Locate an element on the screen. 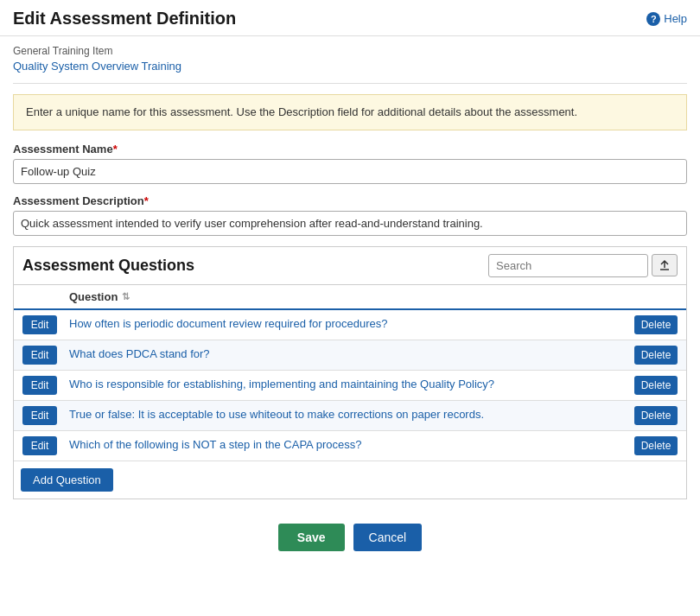 The image size is (700, 616). questions-header: Assessment Questions is located at coordinates (350, 266).